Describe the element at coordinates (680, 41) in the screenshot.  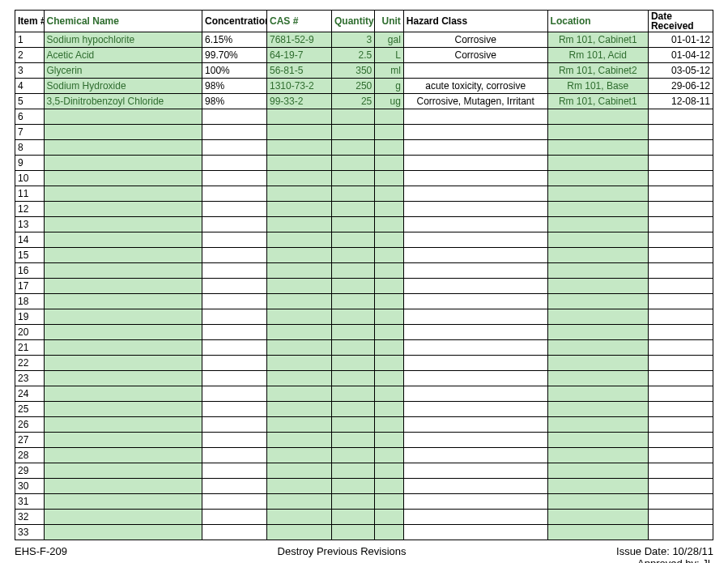
I see `cell-date: 01-01-12` at that location.